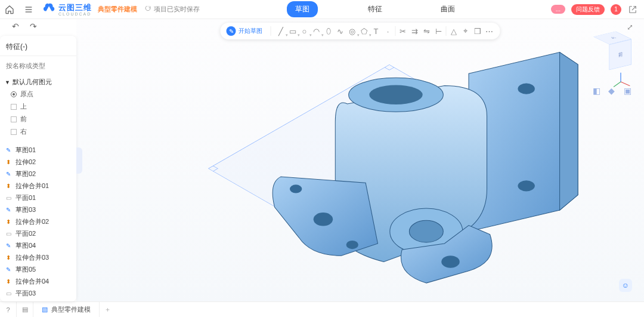 This screenshot has height=317, width=644. Describe the element at coordinates (38, 210) in the screenshot. I see `feature-item: ✎草图03` at that location.